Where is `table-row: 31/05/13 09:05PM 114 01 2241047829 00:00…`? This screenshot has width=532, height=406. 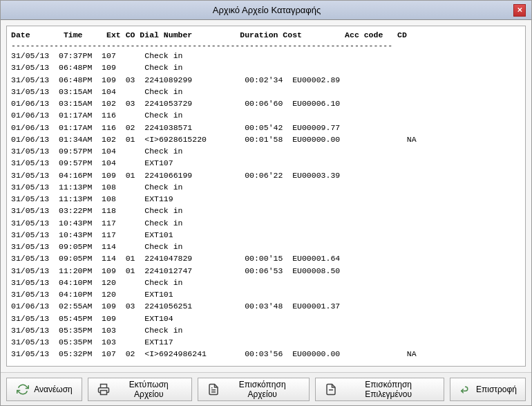
table-row: 31/05/13 09:05PM 114 01 2241047829 00:00… is located at coordinates (266, 259).